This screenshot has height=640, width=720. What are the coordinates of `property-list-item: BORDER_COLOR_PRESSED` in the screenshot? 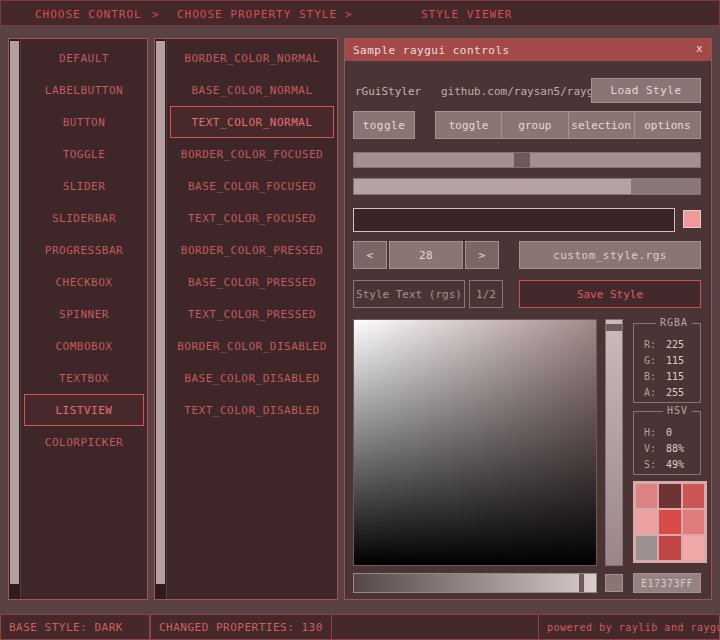 It's located at (252, 250).